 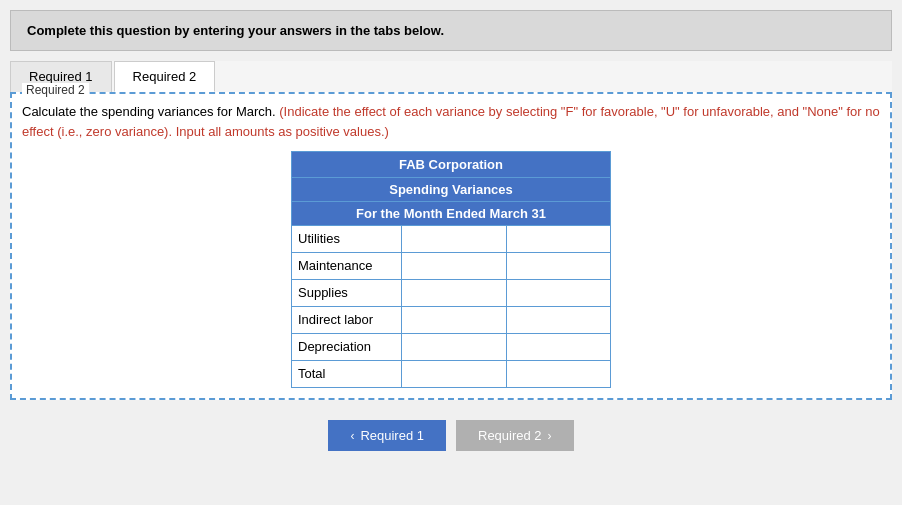 What do you see at coordinates (559, 239) in the screenshot?
I see `input-utilities-variance` at bounding box center [559, 239].